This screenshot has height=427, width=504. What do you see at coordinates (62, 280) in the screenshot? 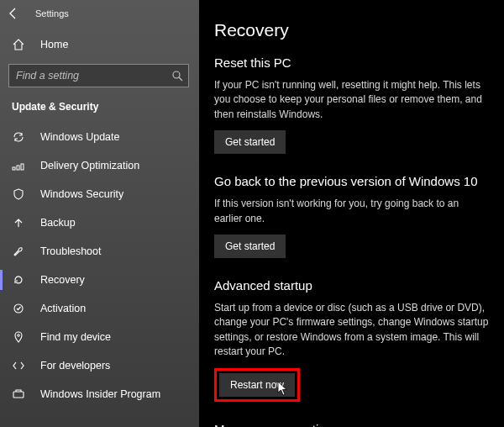
I see `nav-label: Recovery` at bounding box center [62, 280].